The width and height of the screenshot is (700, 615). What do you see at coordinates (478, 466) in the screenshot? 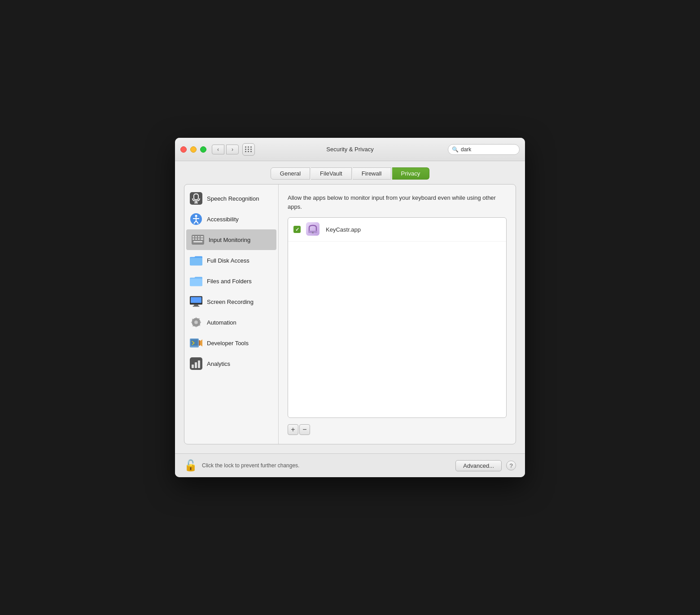
I see `advanced-button: Advanced...` at bounding box center [478, 466].